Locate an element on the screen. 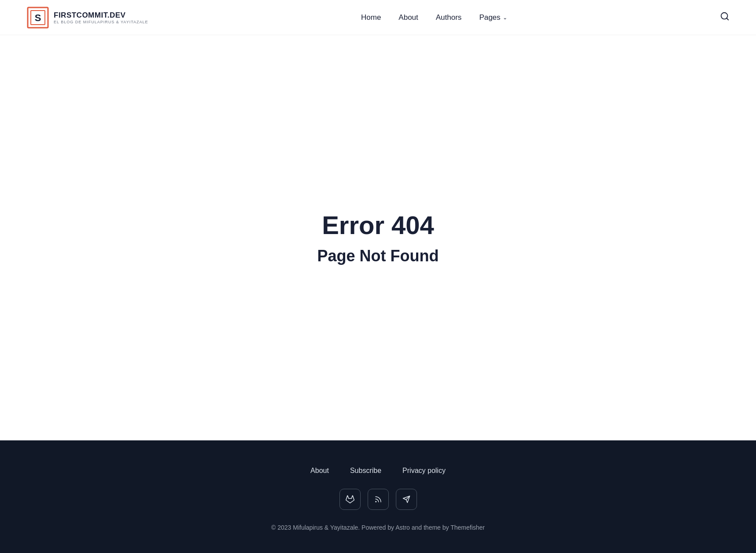  nav-authors: Authors is located at coordinates (449, 18).